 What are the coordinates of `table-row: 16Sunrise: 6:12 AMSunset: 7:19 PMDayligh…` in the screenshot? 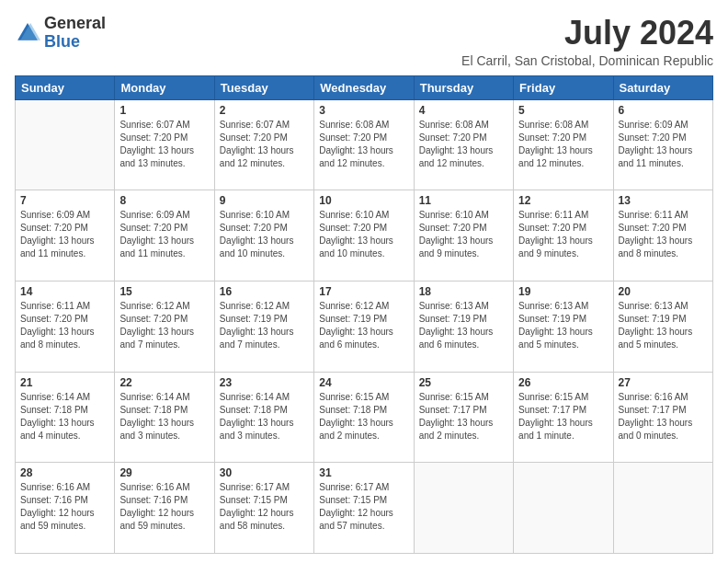 It's located at (264, 326).